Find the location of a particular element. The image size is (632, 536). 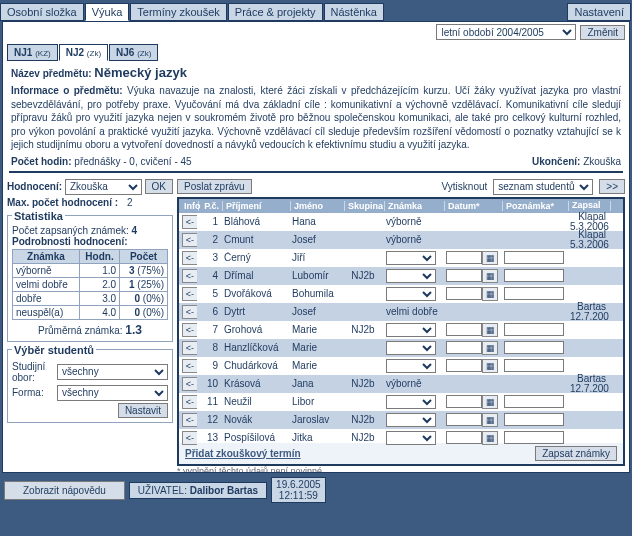

add-term-link: Přidat zkouškový termín is located at coordinates (243, 454).